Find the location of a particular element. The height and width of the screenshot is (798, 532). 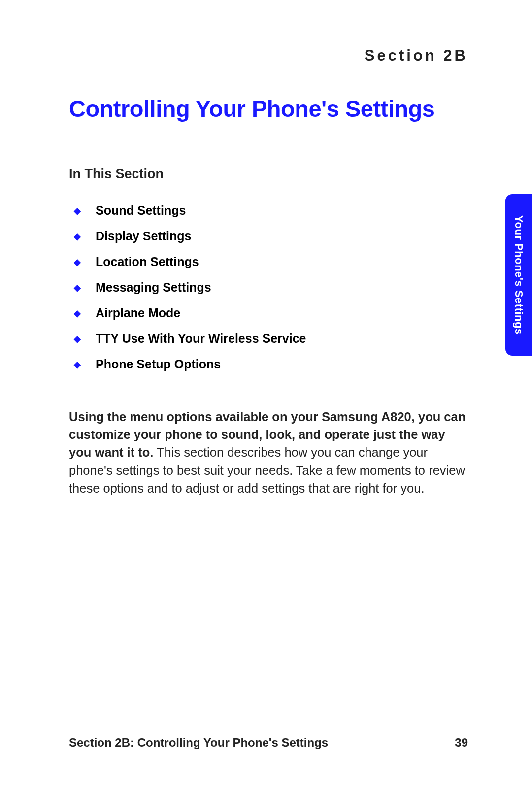

toc-item: ◆ Airplane Mode is located at coordinates (271, 313).